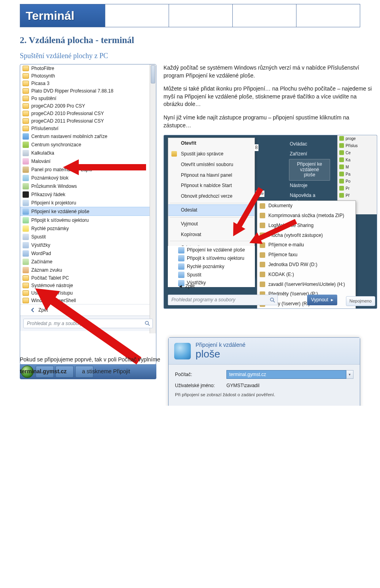 The width and height of the screenshot is (380, 588). I want to click on start-menu-scrollbar, so click(153, 199).